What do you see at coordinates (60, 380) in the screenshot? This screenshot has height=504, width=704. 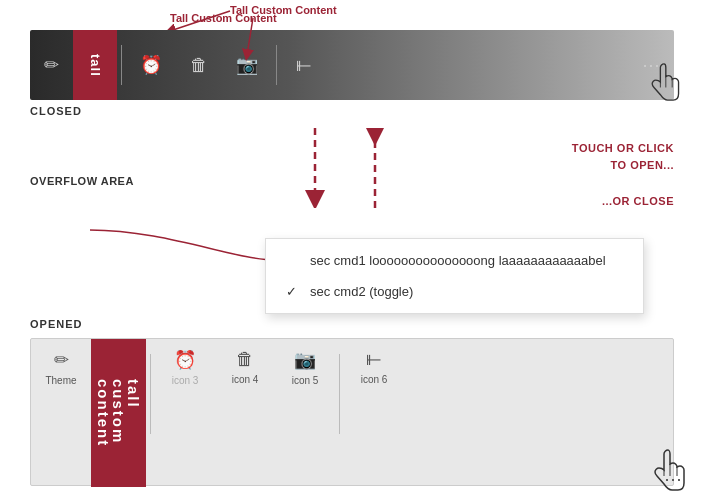 I see `theme-label: Theme` at bounding box center [60, 380].